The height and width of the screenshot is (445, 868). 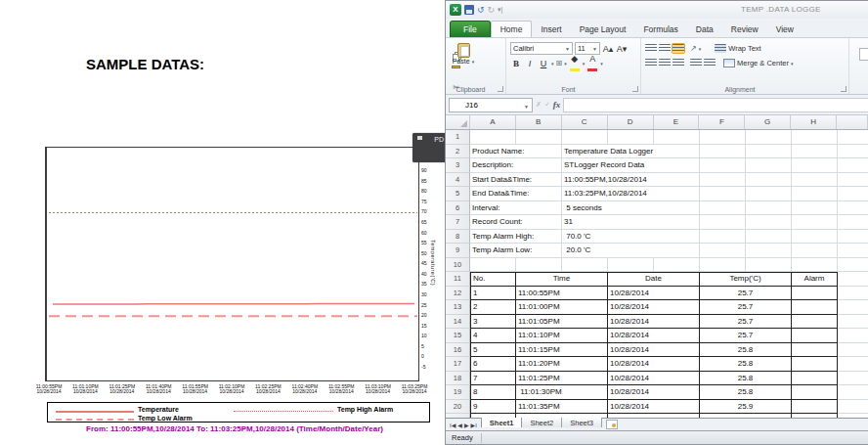 I want to click on table-data-cell: 11:01:10PM, so click(x=562, y=336).